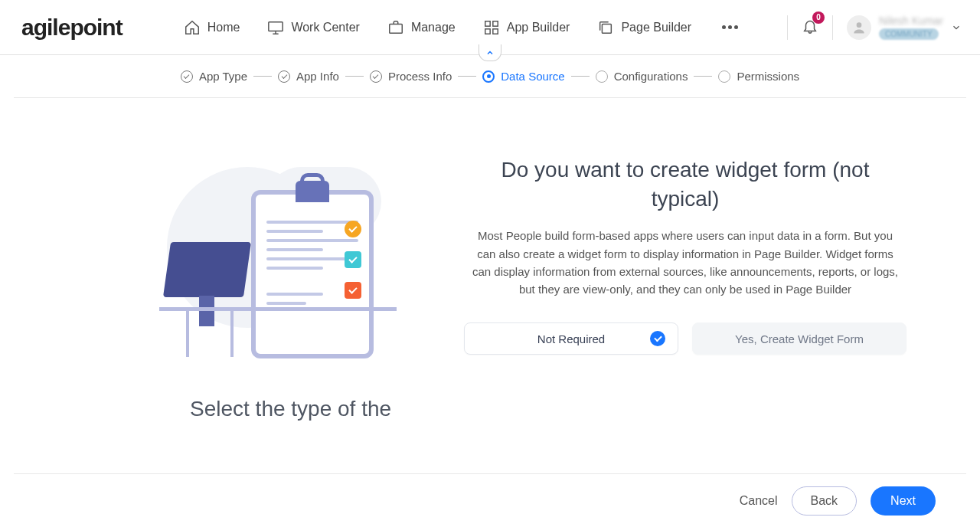  Describe the element at coordinates (904, 28) in the screenshot. I see `user-menu: Nilesh Kumar COMMUNITY` at that location.